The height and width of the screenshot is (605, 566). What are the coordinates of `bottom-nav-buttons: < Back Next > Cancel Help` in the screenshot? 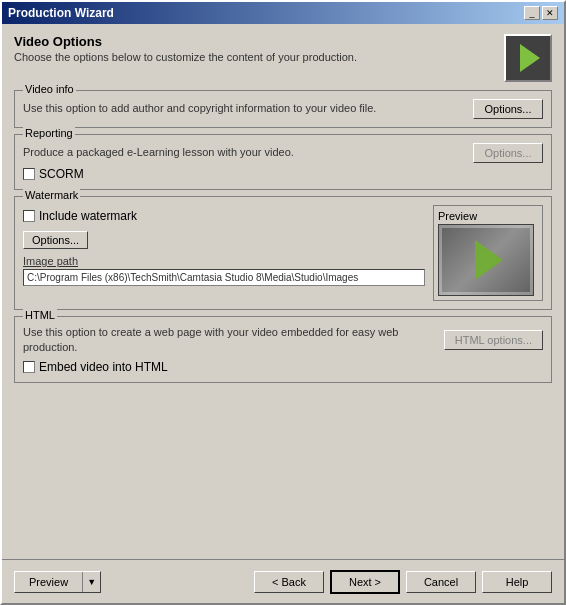 It's located at (403, 582).